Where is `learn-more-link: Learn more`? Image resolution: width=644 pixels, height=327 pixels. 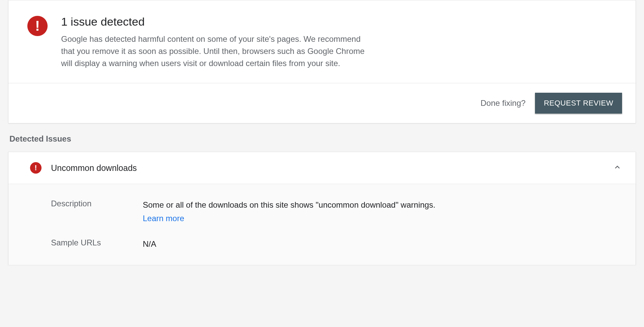 learn-more-link: Learn more is located at coordinates (289, 218).